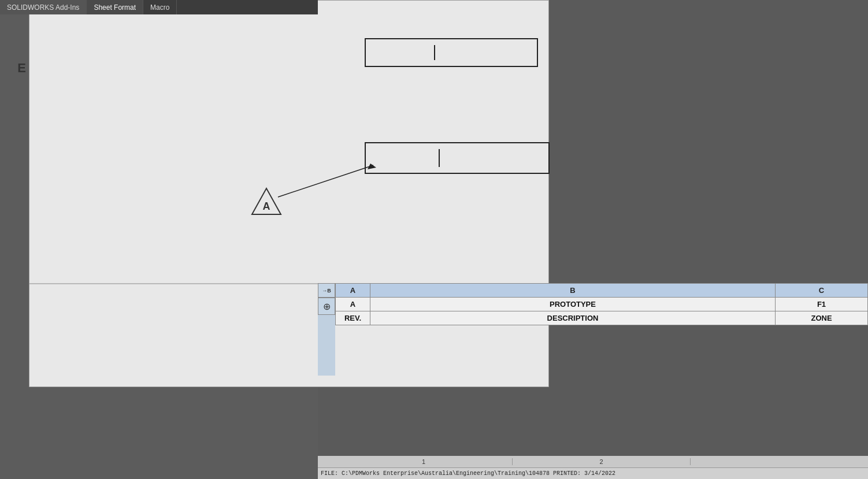 The image size is (868, 479). Describe the element at coordinates (14, 68) in the screenshot. I see `row-e-label: E` at that location.